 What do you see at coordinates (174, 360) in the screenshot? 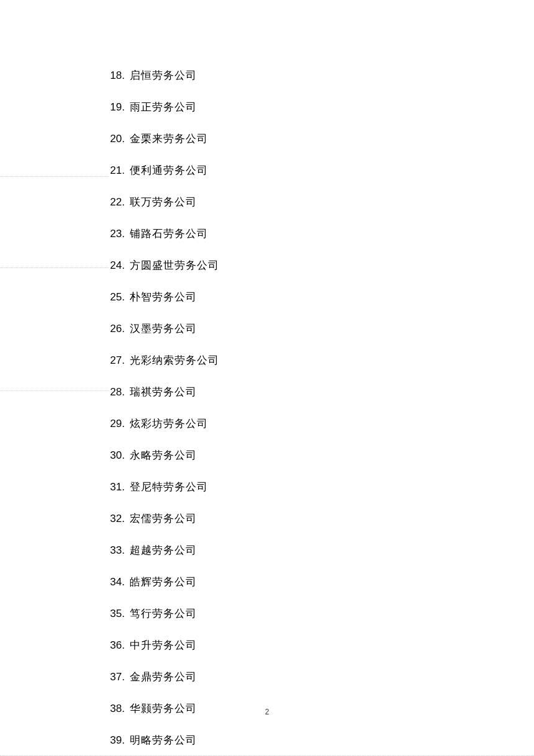
I see `item-text: 光彩纳索劳务公司` at bounding box center [174, 360].